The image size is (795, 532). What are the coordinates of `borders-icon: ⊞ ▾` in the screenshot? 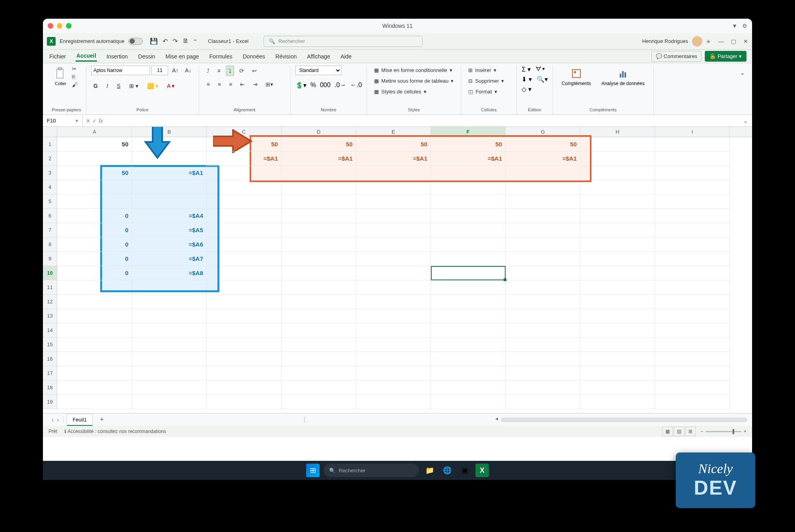 It's located at (134, 86).